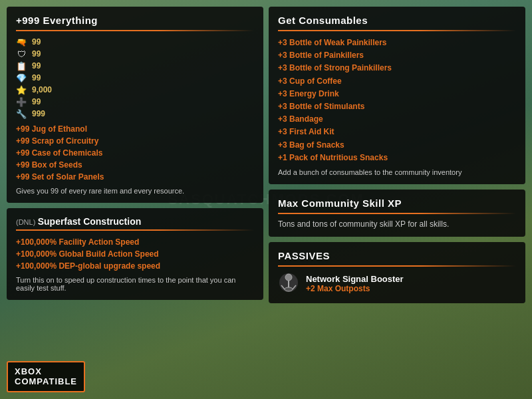  What do you see at coordinates (135, 191) in the screenshot?
I see `everything-description: Gives you 99 of every rare item and ever…` at bounding box center [135, 191].